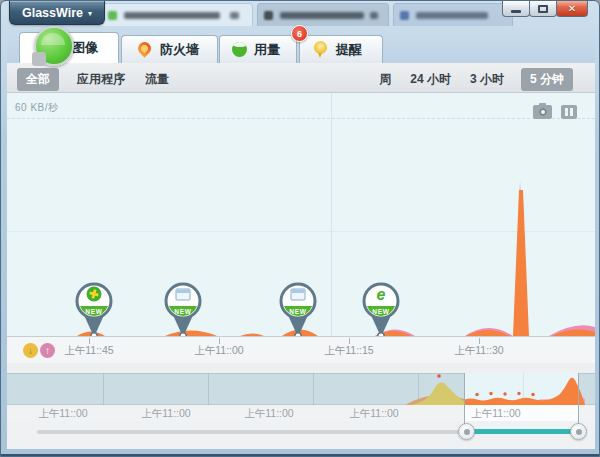  Describe the element at coordinates (578, 399) in the screenshot. I see `selection-right-edge` at that location.